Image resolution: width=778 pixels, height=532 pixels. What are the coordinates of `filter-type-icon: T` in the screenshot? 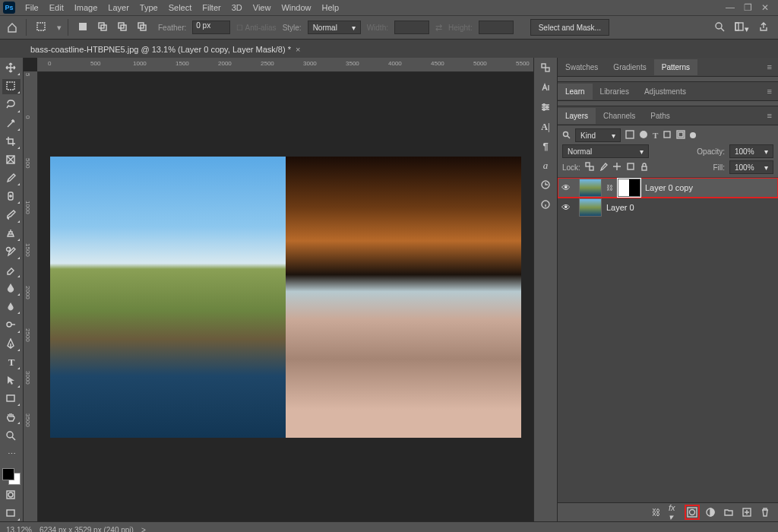 It's located at (655, 135).